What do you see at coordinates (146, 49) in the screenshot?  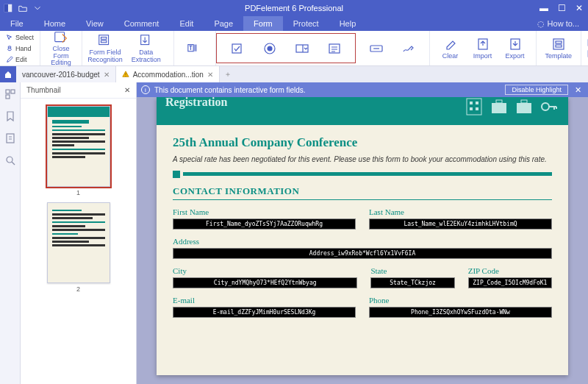 I see `data-extraction-button: Data Extraction` at bounding box center [146, 49].